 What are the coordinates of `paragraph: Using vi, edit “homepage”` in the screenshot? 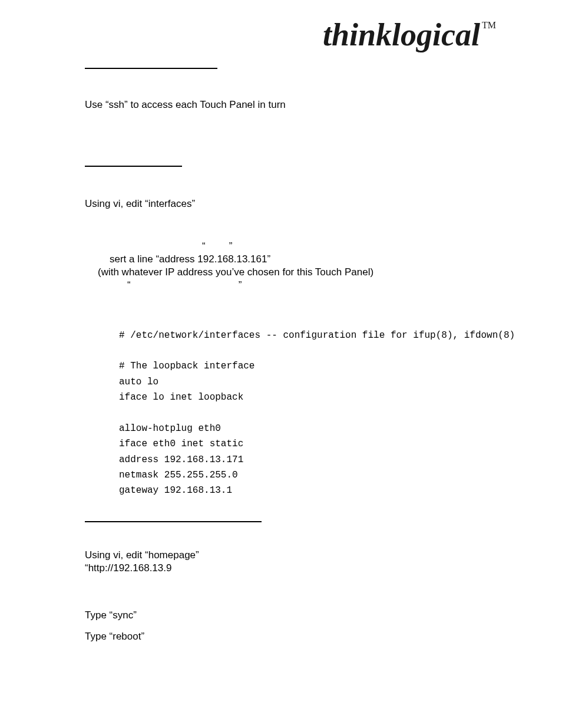 It's located at (291, 555).